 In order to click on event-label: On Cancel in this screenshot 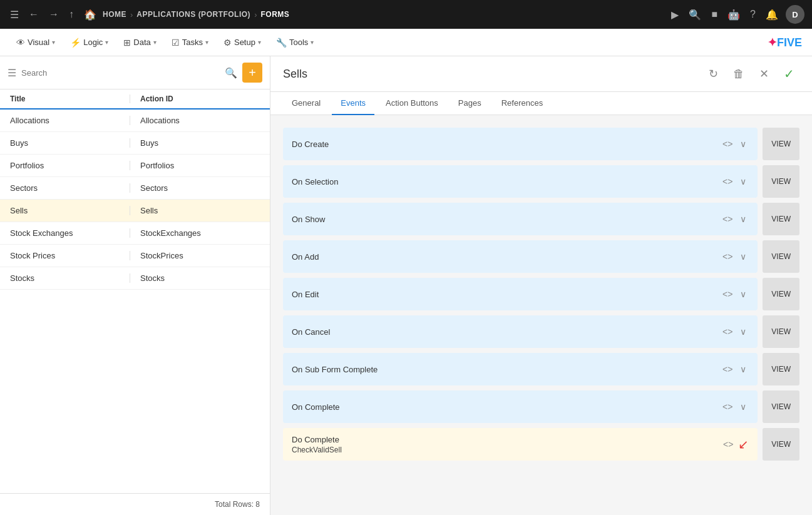, I will do `click(311, 332)`.